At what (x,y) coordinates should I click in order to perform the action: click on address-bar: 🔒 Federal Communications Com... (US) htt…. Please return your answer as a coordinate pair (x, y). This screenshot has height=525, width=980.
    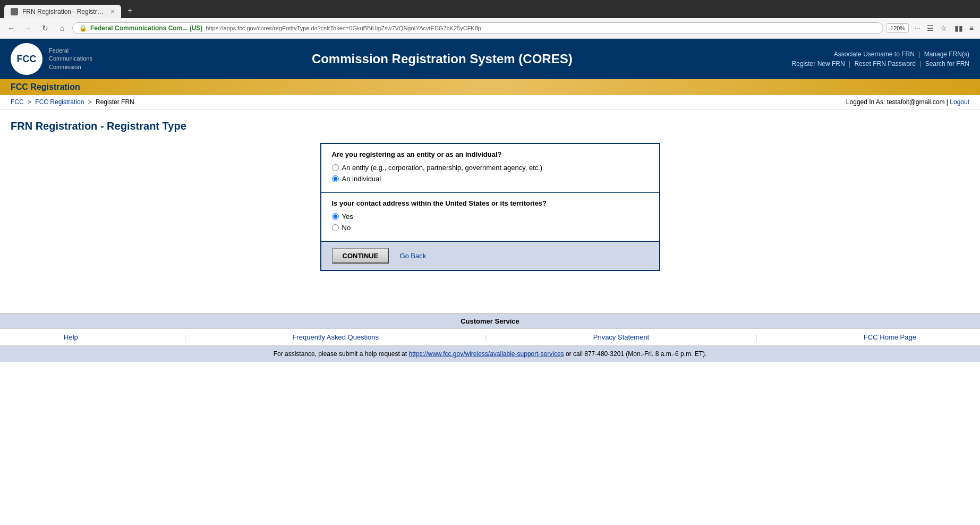
    Looking at the image, I should click on (478, 28).